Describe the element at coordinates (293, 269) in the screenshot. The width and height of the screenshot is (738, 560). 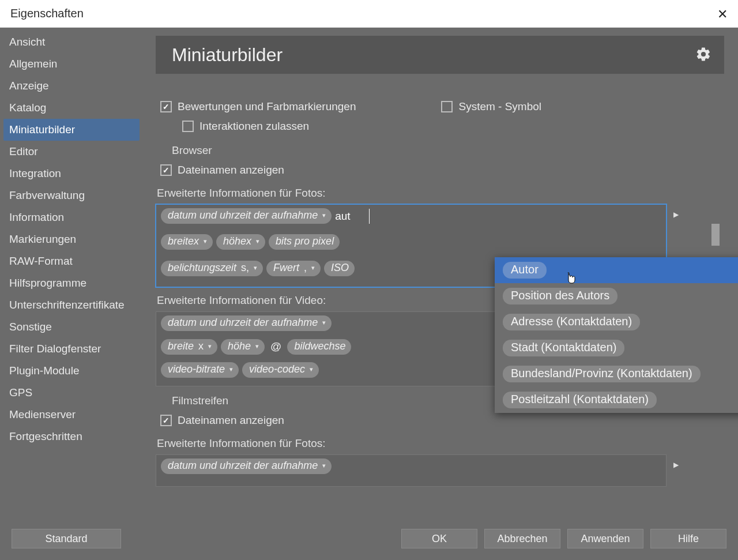
I see `tag-fwert: Fwert,▾` at that location.